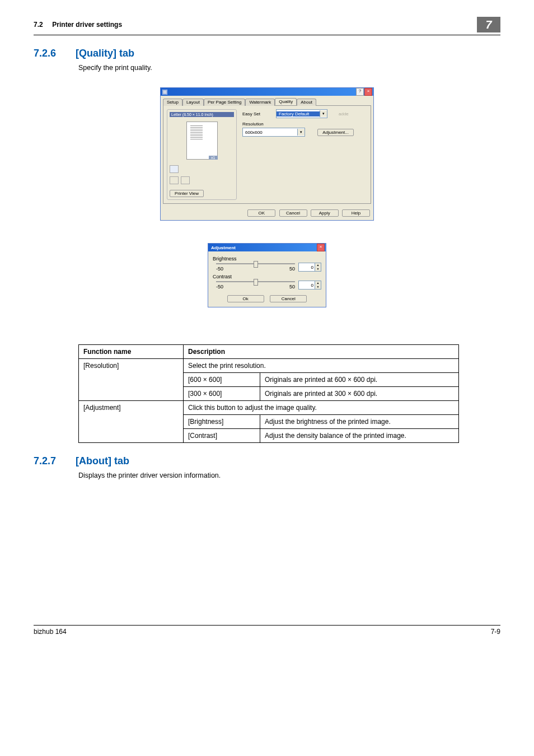 The image size is (534, 756). What do you see at coordinates (260, 102) in the screenshot?
I see `tab-watermark: Watermark` at bounding box center [260, 102].